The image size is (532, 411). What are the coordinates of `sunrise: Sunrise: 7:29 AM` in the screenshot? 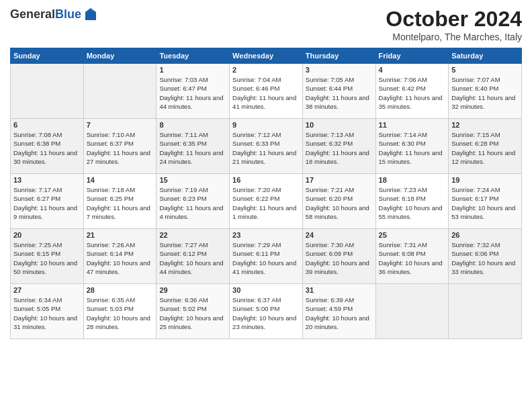 It's located at (257, 244).